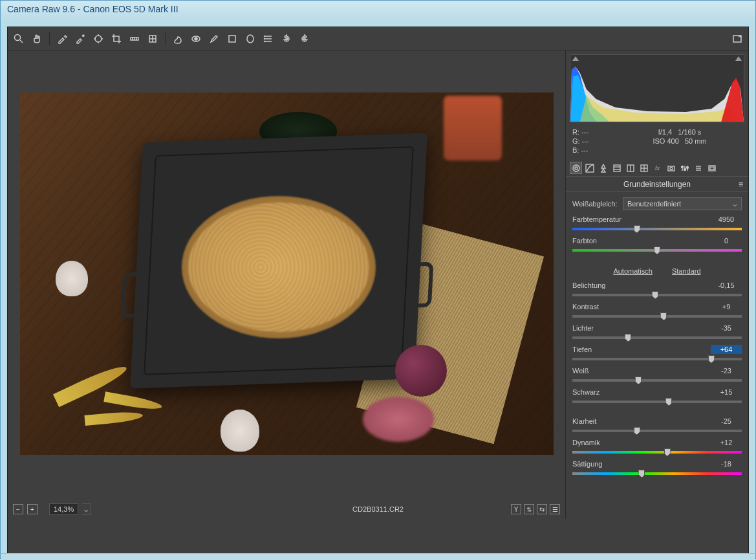 This screenshot has width=756, height=559. What do you see at coordinates (583, 328) in the screenshot?
I see `slider-label: Lichter` at bounding box center [583, 328].